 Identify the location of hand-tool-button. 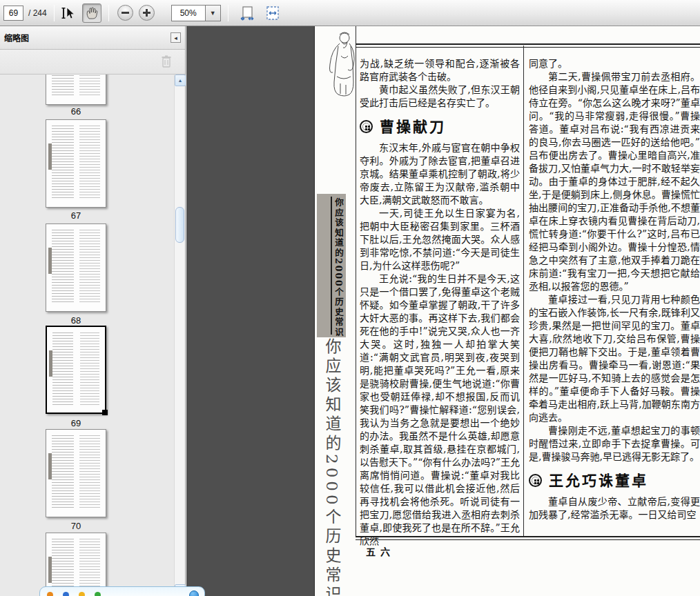
(92, 13).